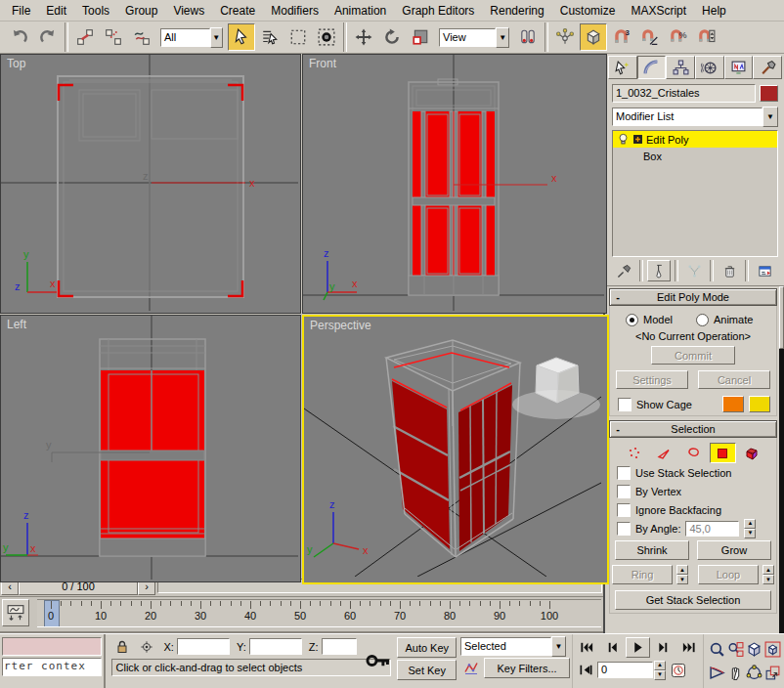 The image size is (784, 688). What do you see at coordinates (755, 649) in the screenshot?
I see `zoom-extents-button` at bounding box center [755, 649].